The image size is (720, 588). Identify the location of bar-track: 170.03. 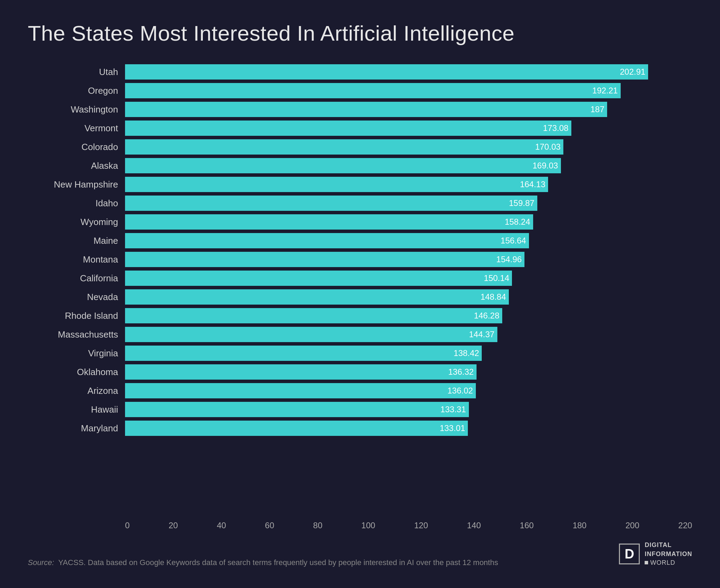
(408, 147).